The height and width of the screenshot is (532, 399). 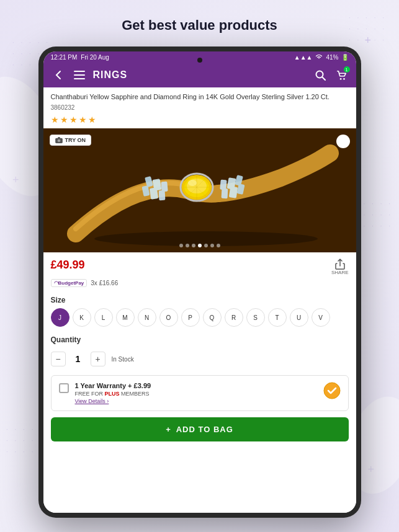 What do you see at coordinates (200, 22) in the screenshot?
I see `page-title: Get best value products` at bounding box center [200, 22].